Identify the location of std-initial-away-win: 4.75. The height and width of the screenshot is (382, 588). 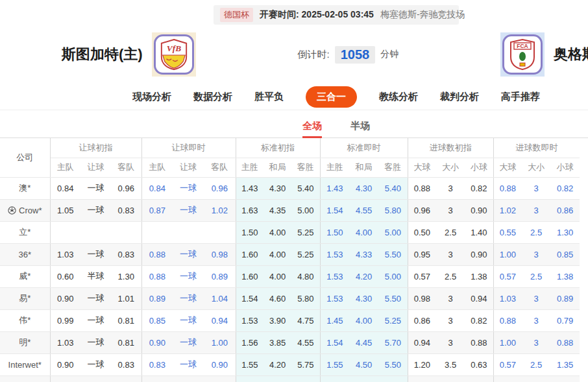
(306, 320).